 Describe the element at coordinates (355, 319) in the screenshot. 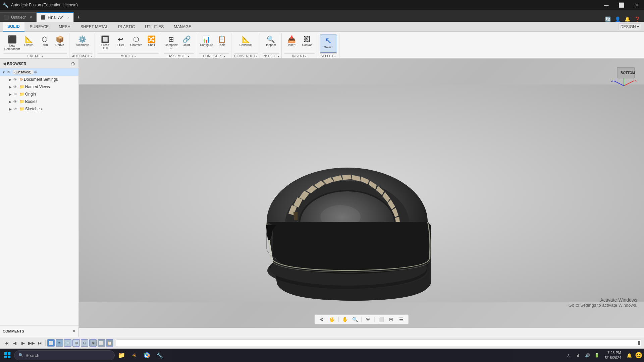

I see `viewport-zoom-btn: 🔍` at that location.